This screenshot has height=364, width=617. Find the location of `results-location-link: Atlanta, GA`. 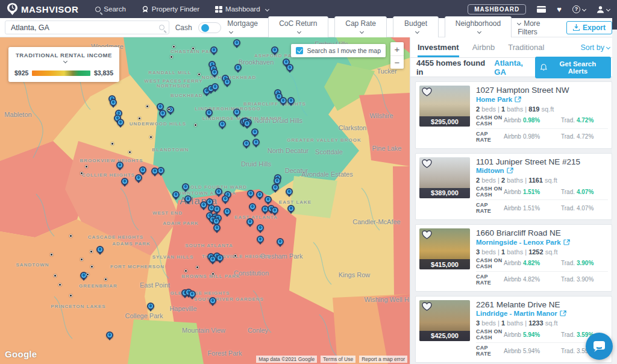

results-location-link: Atlanta, GA is located at coordinates (515, 67).